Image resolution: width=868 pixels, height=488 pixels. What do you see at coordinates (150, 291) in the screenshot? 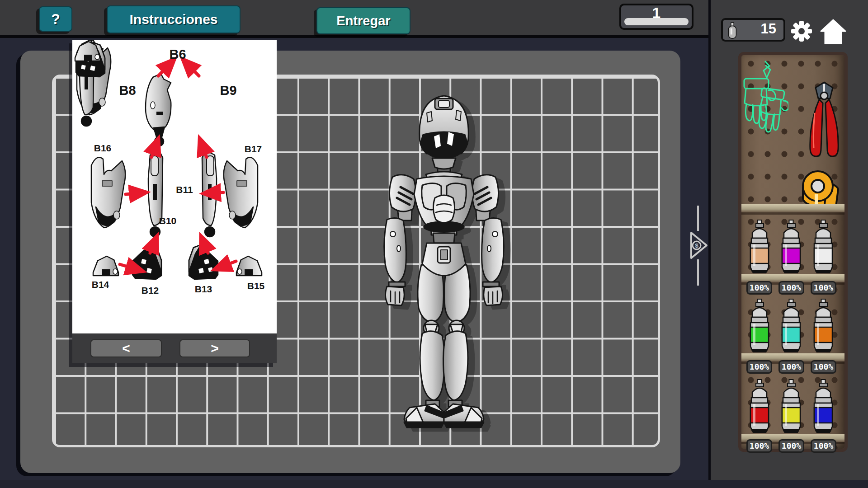
I see `part-label-b12: B12` at bounding box center [150, 291].